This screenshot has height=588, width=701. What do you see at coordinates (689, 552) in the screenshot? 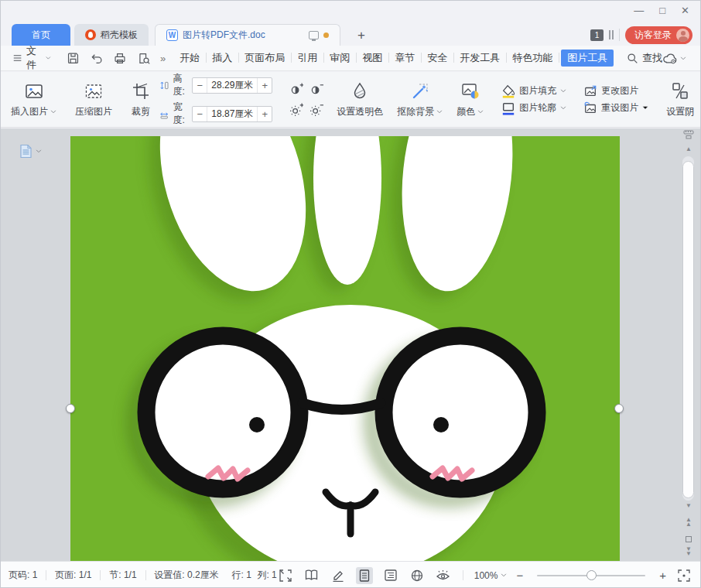
I see `next-page-button: ▼▼` at bounding box center [689, 552].